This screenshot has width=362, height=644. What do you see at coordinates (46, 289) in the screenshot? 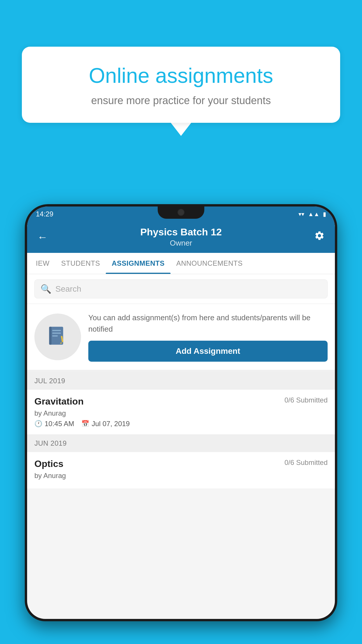
I see `search-icon: 🔍` at bounding box center [46, 289].